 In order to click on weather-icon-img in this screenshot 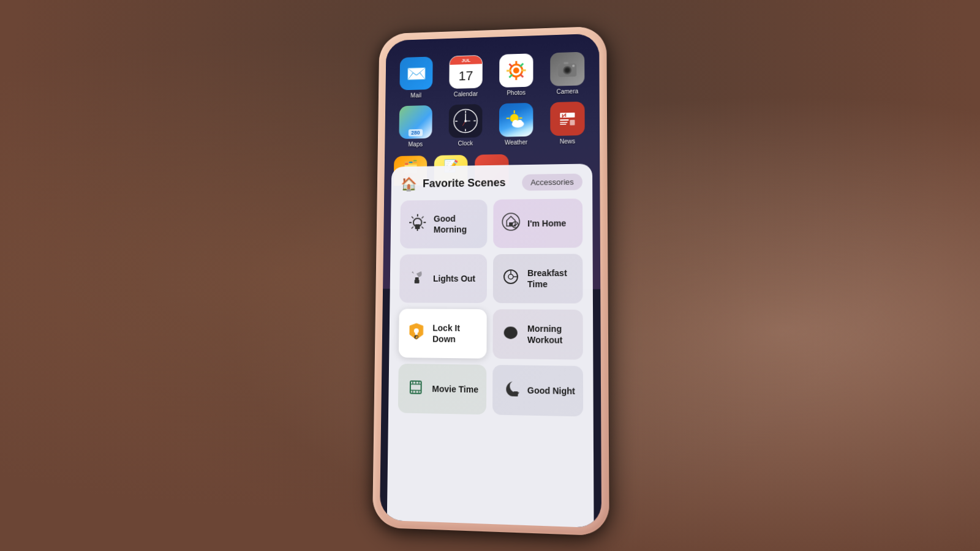, I will do `click(516, 120)`.